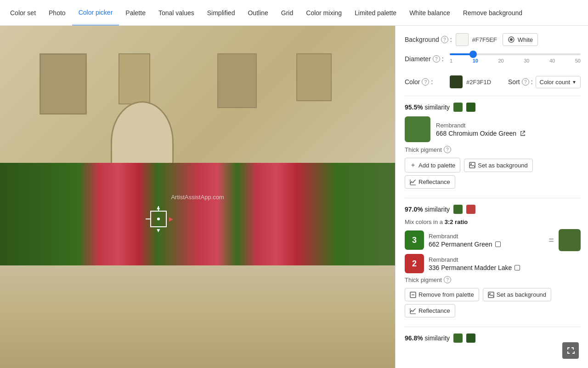 Image resolution: width=588 pixels, height=368 pixels. I want to click on thick-pigment-help-icon-1: ?, so click(447, 150).